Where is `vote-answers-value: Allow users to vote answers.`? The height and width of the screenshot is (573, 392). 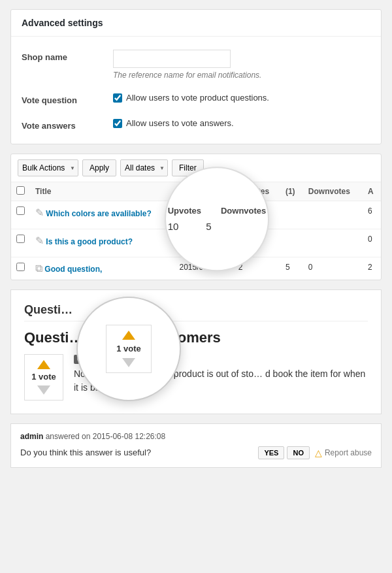 vote-answers-value: Allow users to vote answers. is located at coordinates (242, 123).